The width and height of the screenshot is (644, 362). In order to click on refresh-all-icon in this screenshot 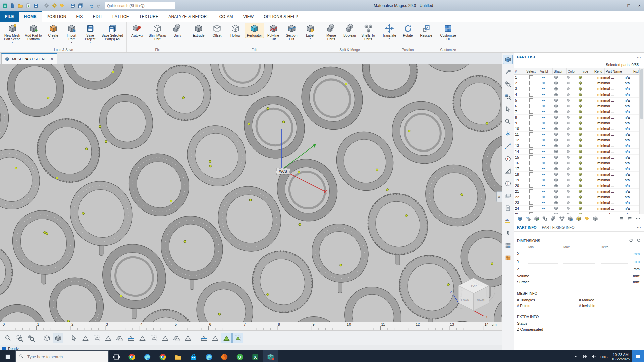, I will do `click(639, 241)`.